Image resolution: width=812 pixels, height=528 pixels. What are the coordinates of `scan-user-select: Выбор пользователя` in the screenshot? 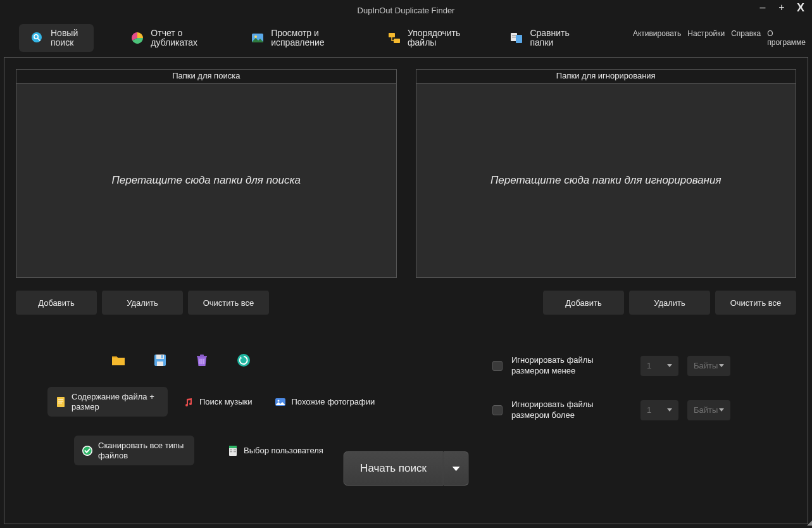 It's located at (275, 451).